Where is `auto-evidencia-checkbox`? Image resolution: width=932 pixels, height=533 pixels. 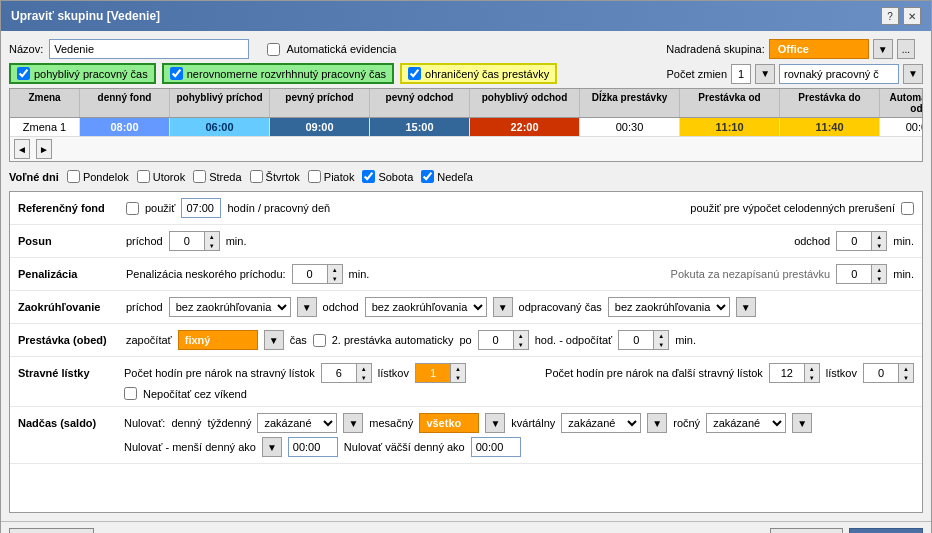
auto-evidencia-checkbox is located at coordinates (274, 50).